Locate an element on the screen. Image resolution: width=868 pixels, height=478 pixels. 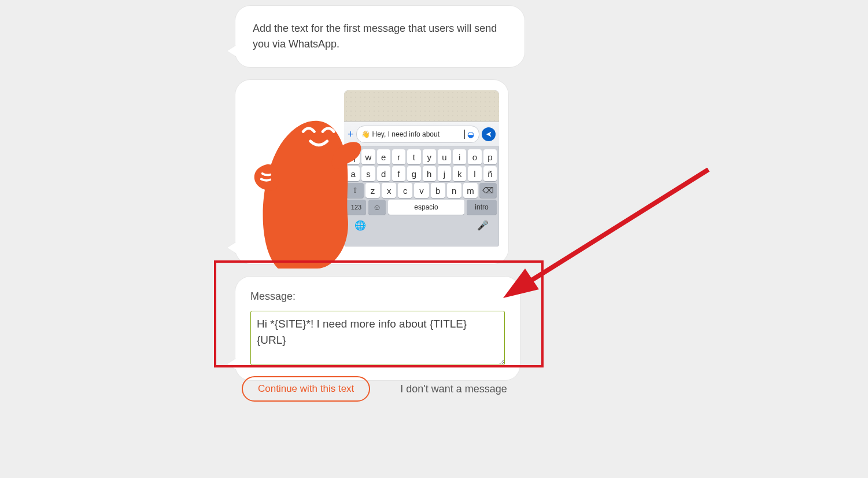
keyboard-row-1: q w e r t y u i o p is located at coordinates (422, 157).